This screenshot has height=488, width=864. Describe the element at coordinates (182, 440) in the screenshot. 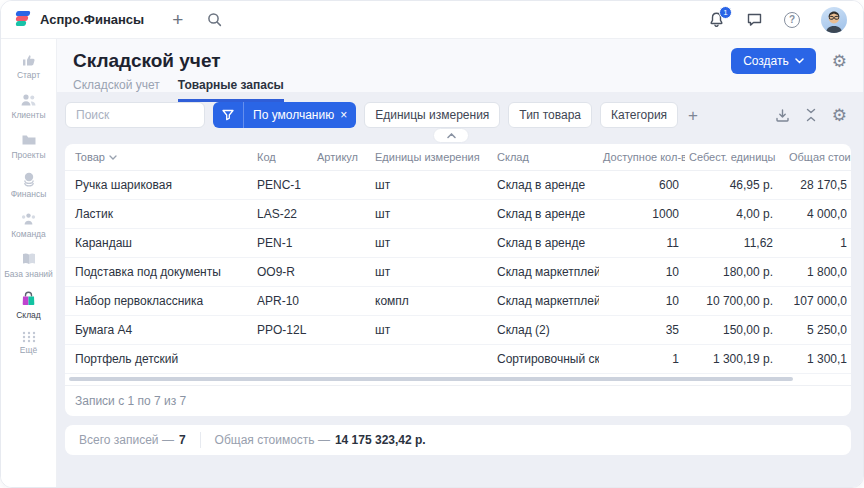

I see `total-records-value: 7` at that location.